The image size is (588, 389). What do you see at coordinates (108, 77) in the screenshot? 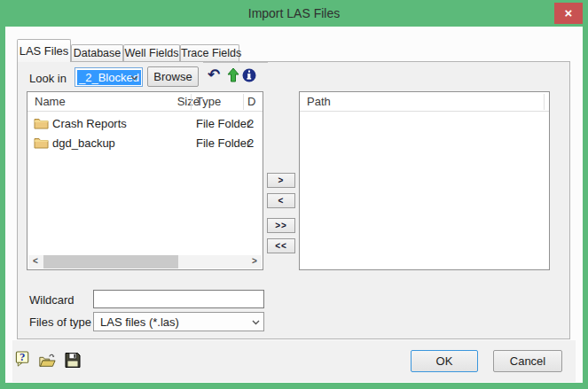
I see `look-in-combobox: _2_Blocked` at bounding box center [108, 77].